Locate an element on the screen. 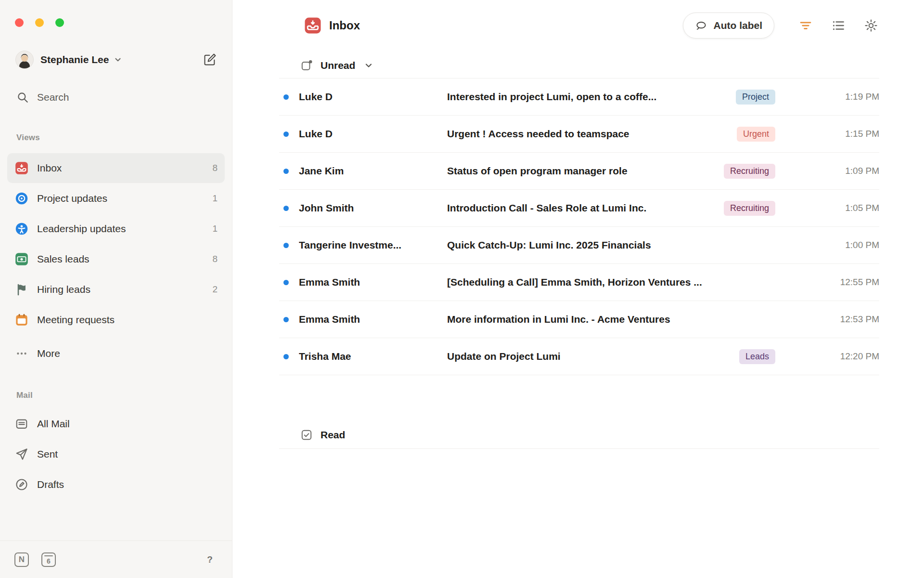  email-sender: Tangerine Investme... is located at coordinates (373, 245).